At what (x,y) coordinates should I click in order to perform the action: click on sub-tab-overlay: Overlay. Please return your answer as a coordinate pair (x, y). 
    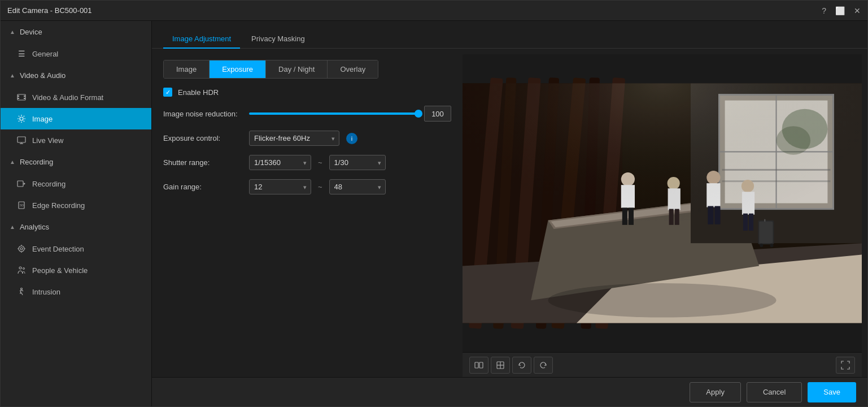
    Looking at the image, I should click on (352, 69).